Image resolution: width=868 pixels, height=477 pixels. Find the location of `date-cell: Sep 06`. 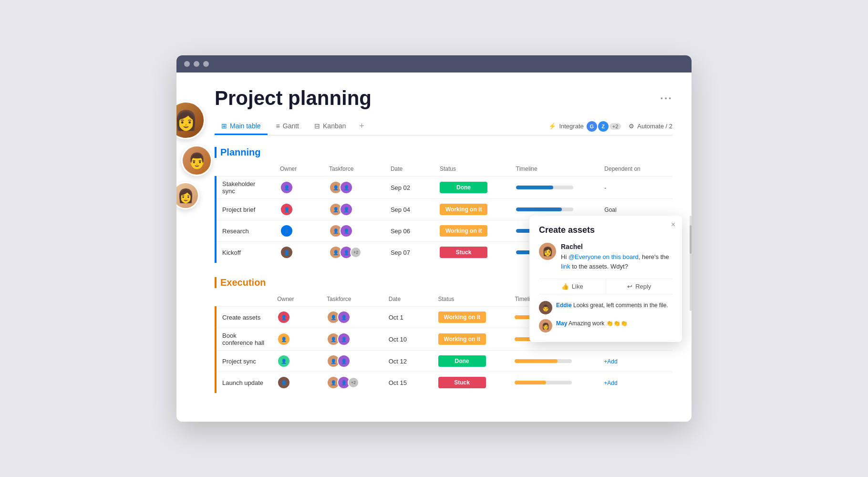

date-cell: Sep 06 is located at coordinates (409, 231).